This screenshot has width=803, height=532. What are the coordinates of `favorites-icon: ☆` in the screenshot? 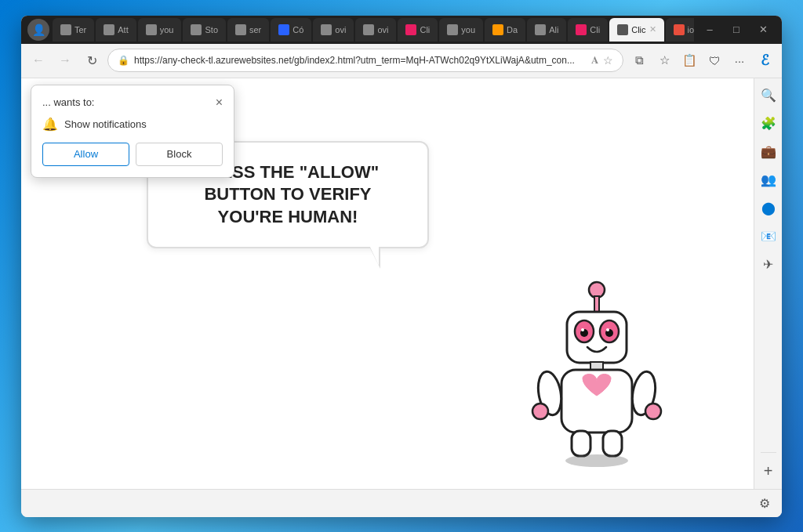 It's located at (664, 60).